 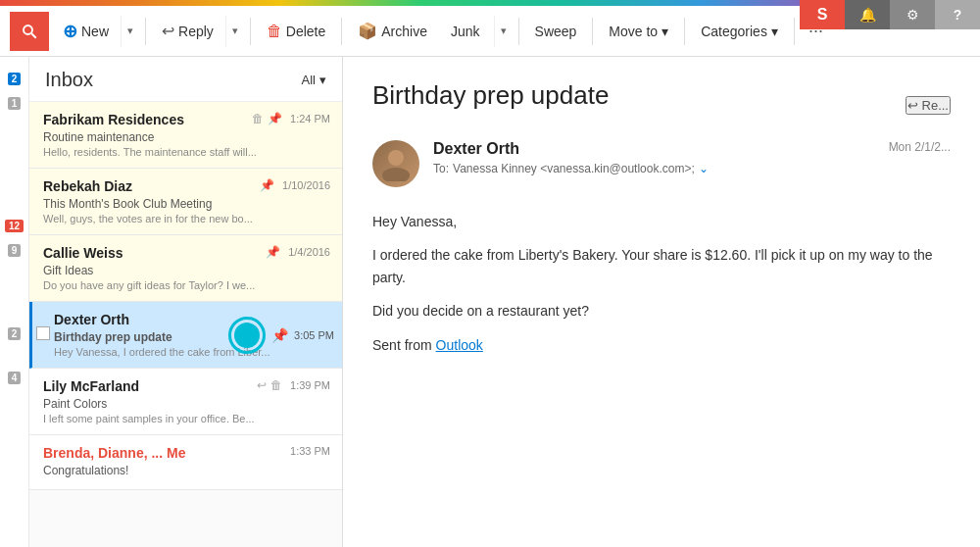 What do you see at coordinates (186, 453) in the screenshot?
I see `email-header-6: Brenda, Dianne, ... Me` at bounding box center [186, 453].